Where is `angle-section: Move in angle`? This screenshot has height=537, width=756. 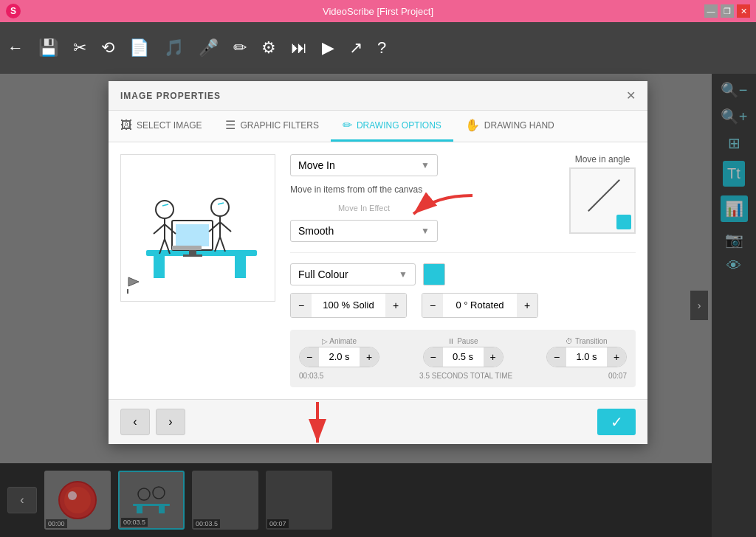 angle-section: Move in angle is located at coordinates (602, 194).